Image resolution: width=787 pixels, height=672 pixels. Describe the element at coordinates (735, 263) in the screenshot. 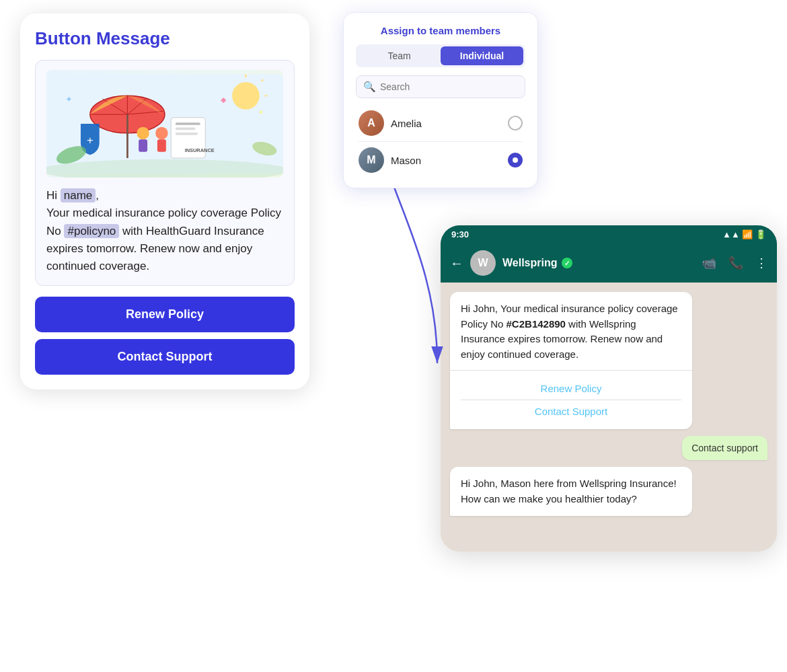

I see `wa-action-icons: 📹 📞 ⋮` at that location.